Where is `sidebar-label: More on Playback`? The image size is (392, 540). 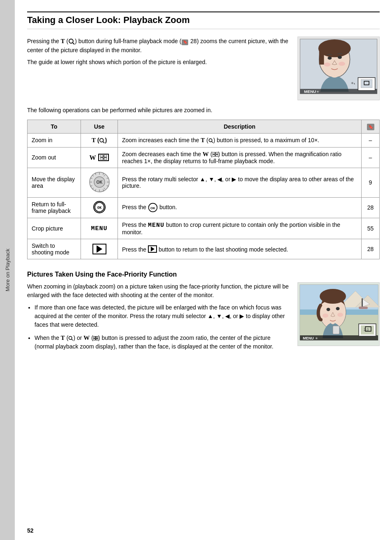
sidebar-label: More on Playback is located at coordinates (7, 270).